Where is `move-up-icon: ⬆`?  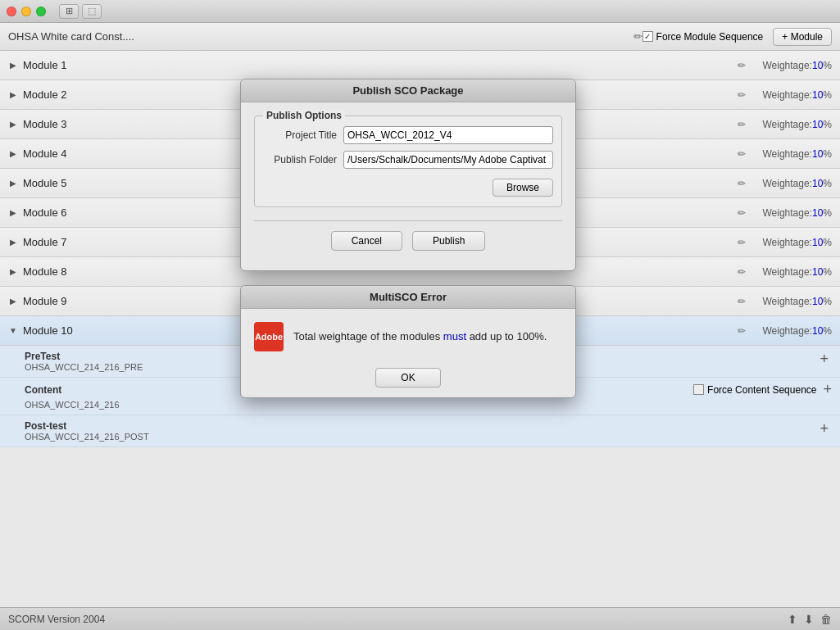 move-up-icon: ⬆ is located at coordinates (792, 619).